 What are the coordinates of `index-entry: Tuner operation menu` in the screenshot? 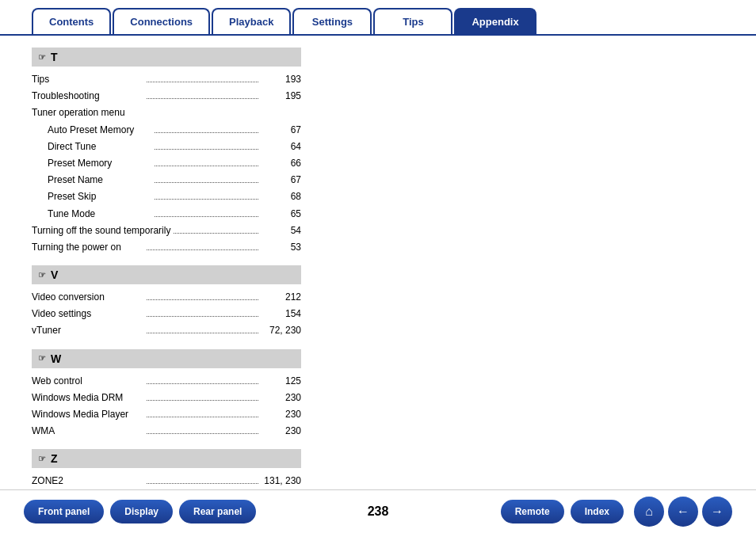 It's located at (166, 112).